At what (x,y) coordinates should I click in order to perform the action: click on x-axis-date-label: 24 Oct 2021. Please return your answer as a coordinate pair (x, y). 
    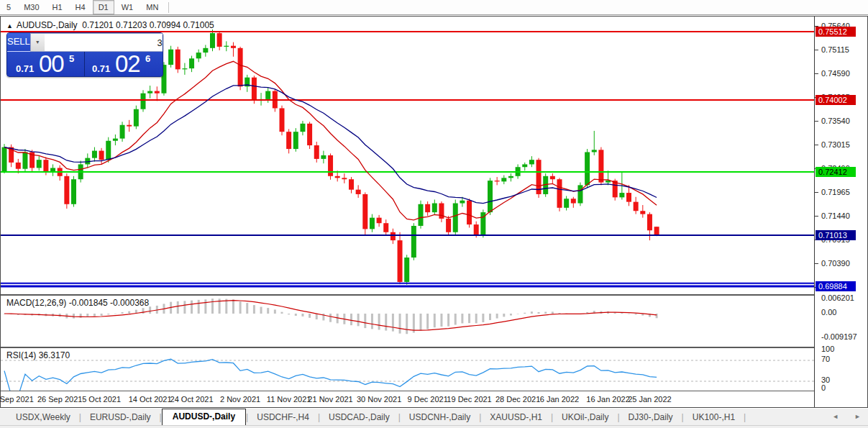
    Looking at the image, I should click on (192, 399).